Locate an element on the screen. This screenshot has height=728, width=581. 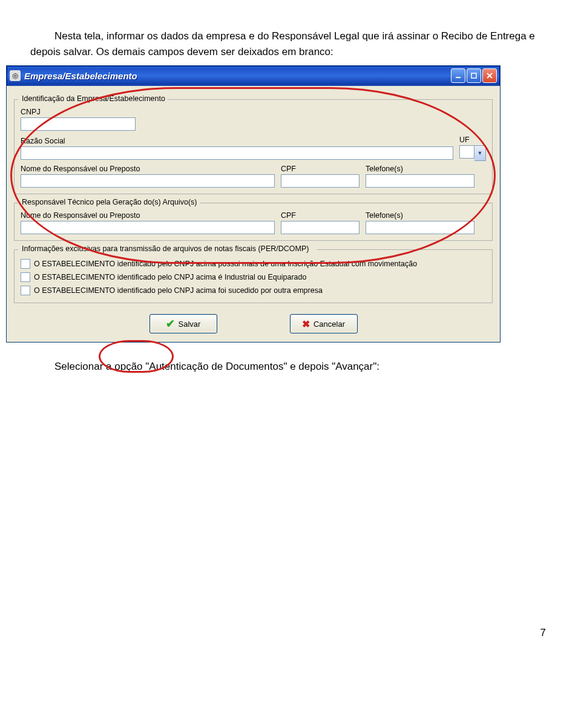
razao-label: Razão Social is located at coordinates (237, 141).